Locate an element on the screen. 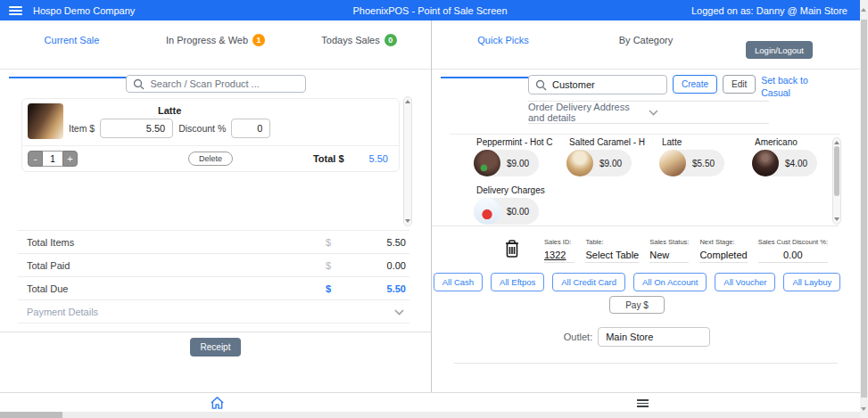 This screenshot has width=868, height=418. menu-icon is located at coordinates (16, 11).